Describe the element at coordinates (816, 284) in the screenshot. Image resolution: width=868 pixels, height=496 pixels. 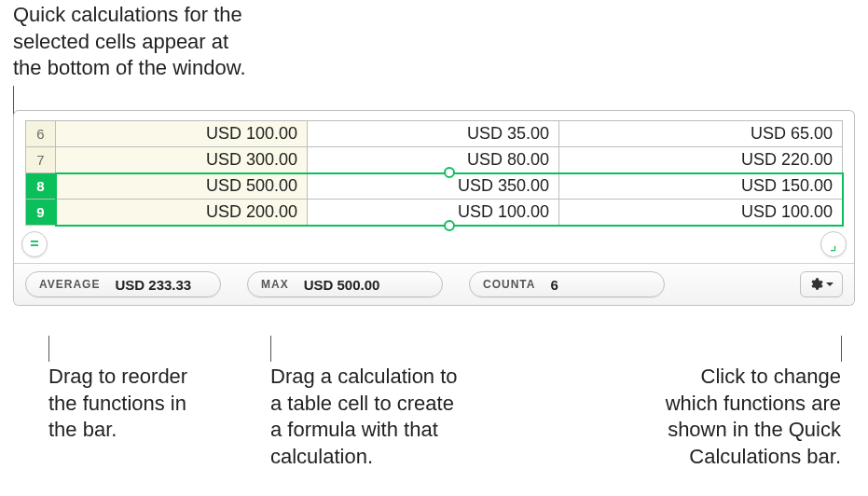
I see `gear-icon` at that location.